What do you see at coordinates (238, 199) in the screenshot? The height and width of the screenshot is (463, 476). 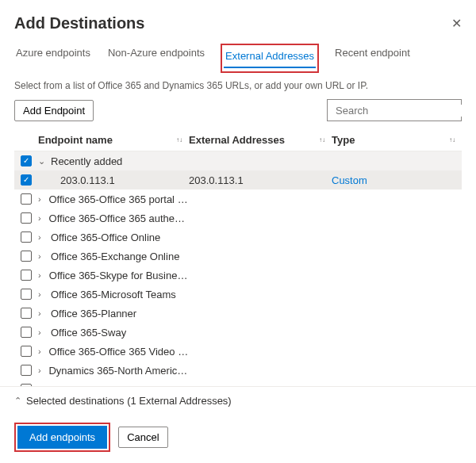 I see `table-row: ›Office 365-Office 365 portal and shar..…` at bounding box center [238, 199].